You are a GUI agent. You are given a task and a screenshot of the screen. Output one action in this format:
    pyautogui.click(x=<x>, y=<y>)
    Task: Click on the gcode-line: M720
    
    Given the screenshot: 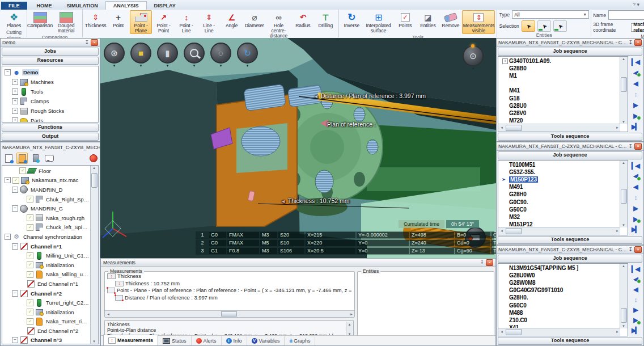 What is the action you would take?
    pyautogui.click(x=561, y=120)
    